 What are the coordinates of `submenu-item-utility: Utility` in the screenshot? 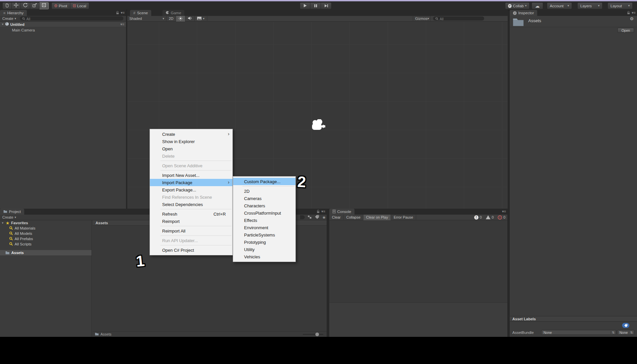 It's located at (264, 249).